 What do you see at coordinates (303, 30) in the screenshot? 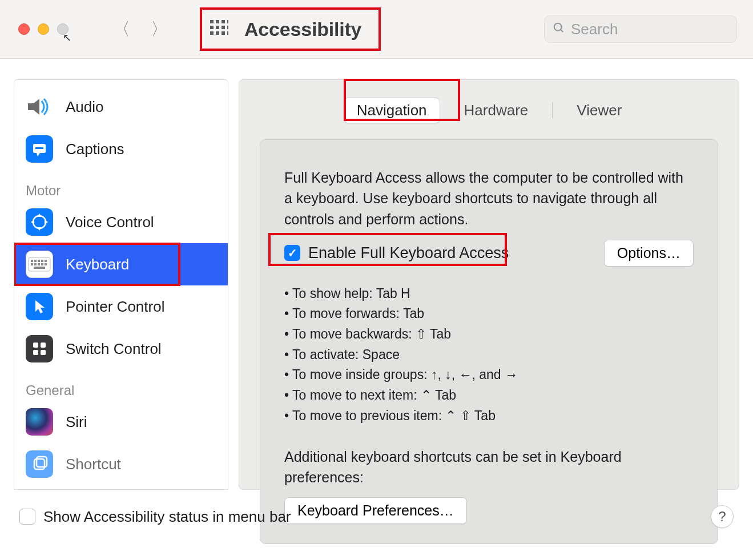
I see `page-title: Accessibility` at bounding box center [303, 30].